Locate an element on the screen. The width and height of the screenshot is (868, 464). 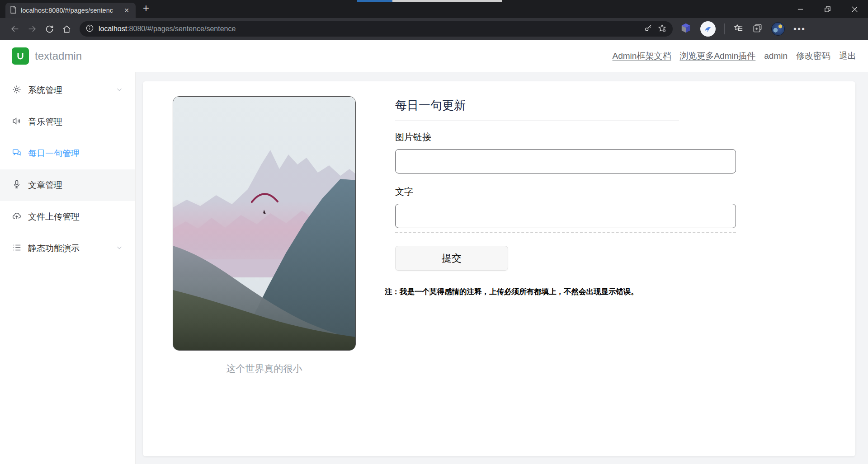
gear-icon is located at coordinates (17, 90).